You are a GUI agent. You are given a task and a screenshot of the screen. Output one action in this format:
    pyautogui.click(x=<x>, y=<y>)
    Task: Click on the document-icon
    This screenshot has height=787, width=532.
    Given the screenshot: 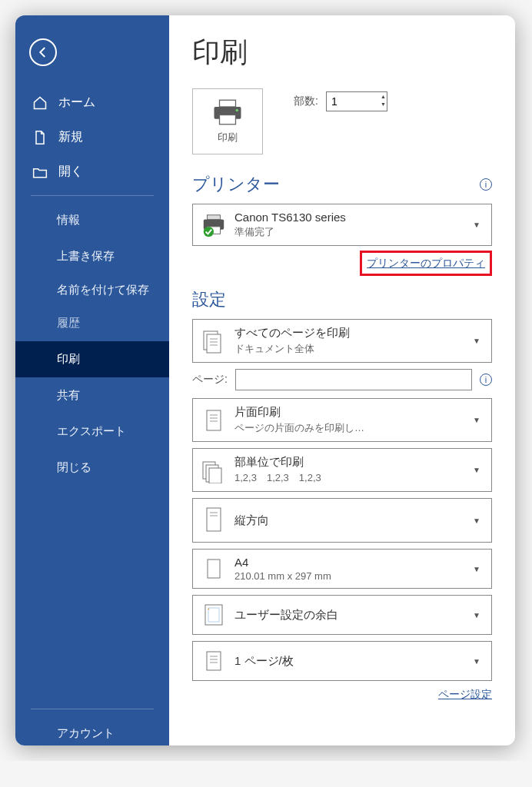 What is the action you would take?
    pyautogui.click(x=40, y=138)
    